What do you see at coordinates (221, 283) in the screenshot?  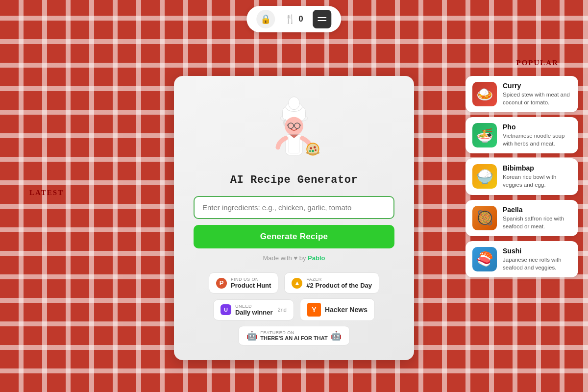 I see `product-hunt-icon: P` at bounding box center [221, 283].